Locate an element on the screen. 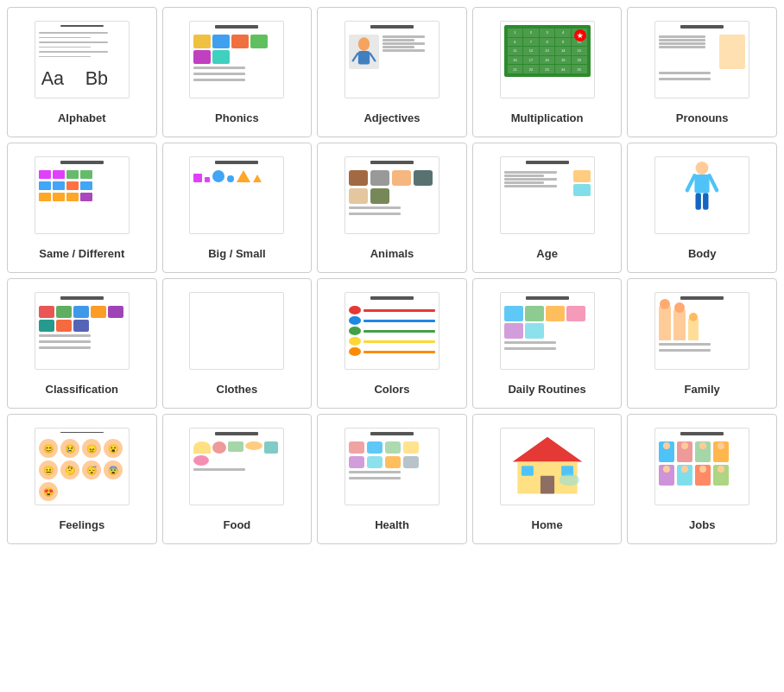 The height and width of the screenshot is (692, 784). card-label-classification: Classification is located at coordinates (83, 389).